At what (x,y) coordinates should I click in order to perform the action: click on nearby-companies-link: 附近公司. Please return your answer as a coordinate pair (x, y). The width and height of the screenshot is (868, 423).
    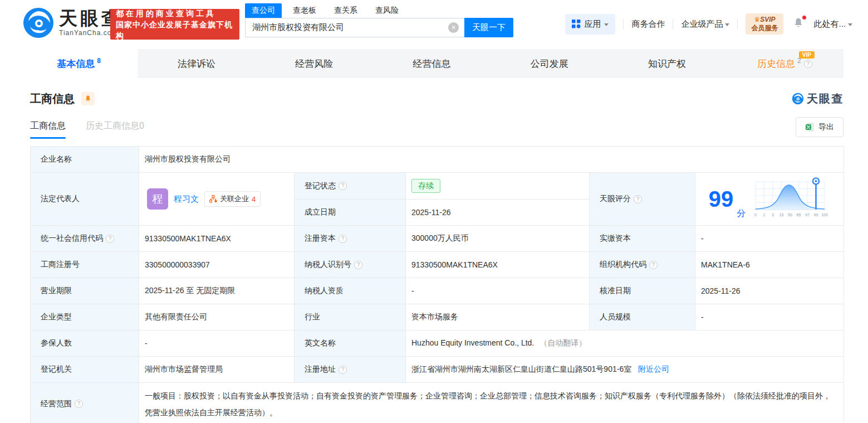
    Looking at the image, I should click on (654, 369).